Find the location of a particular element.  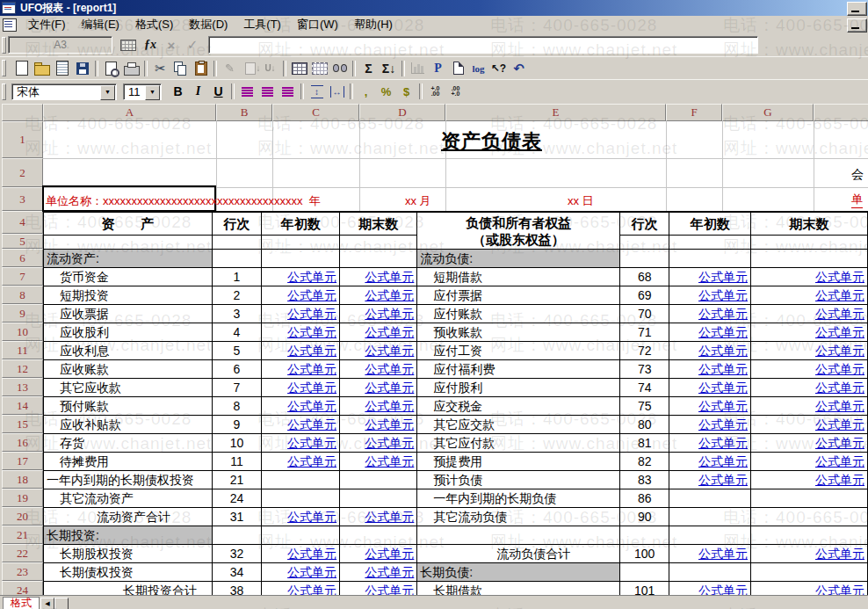

liability-line-cell is located at coordinates (644, 573).